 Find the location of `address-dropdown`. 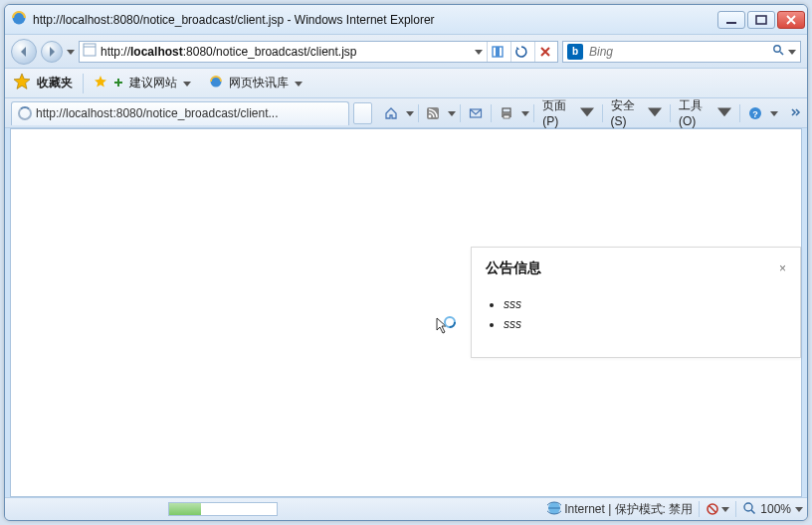

address-dropdown is located at coordinates (479, 52).